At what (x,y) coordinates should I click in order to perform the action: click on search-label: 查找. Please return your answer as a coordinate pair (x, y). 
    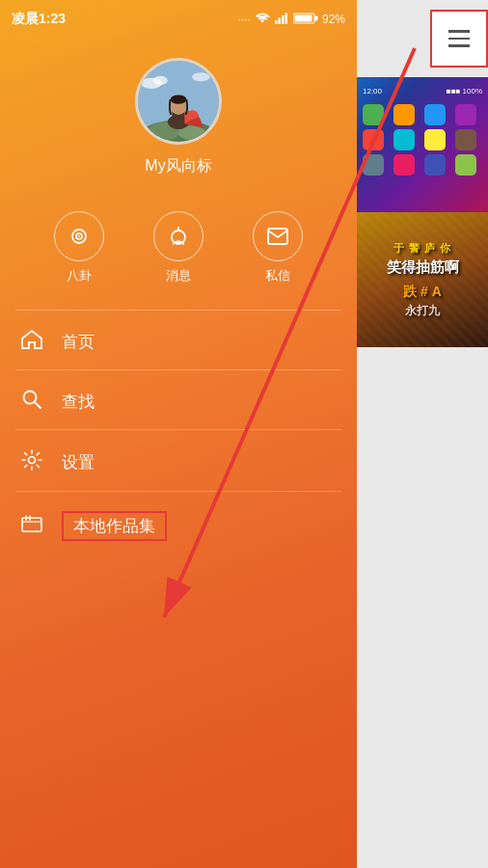
    Looking at the image, I should click on (78, 401).